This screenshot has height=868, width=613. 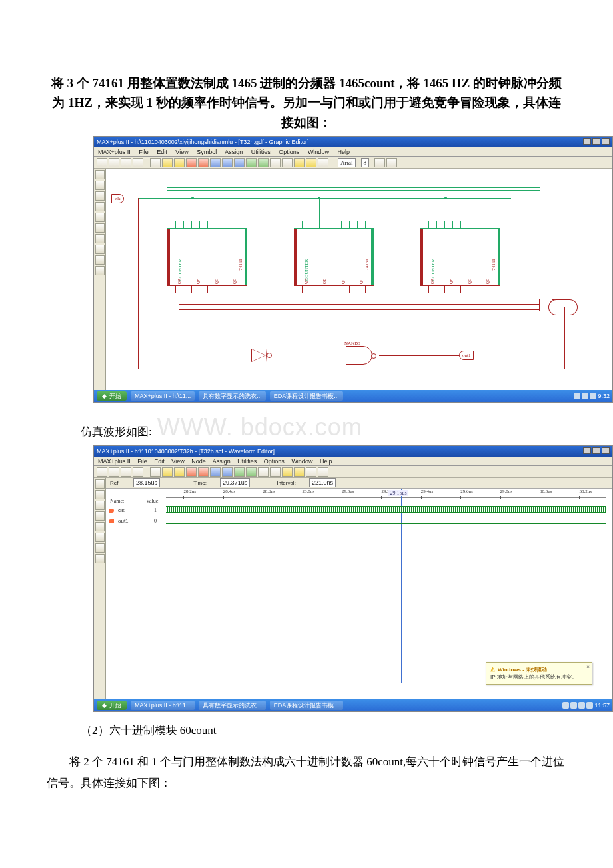 I want to click on font-select: Arial, so click(x=346, y=163).